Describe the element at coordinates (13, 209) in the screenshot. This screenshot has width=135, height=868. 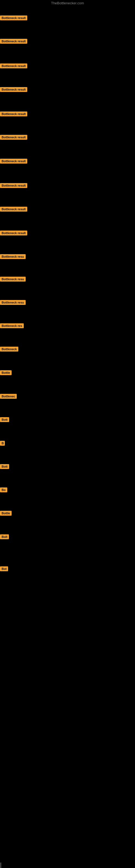
I see `bottleneck-badge-b9: Bottleneck result` at that location.